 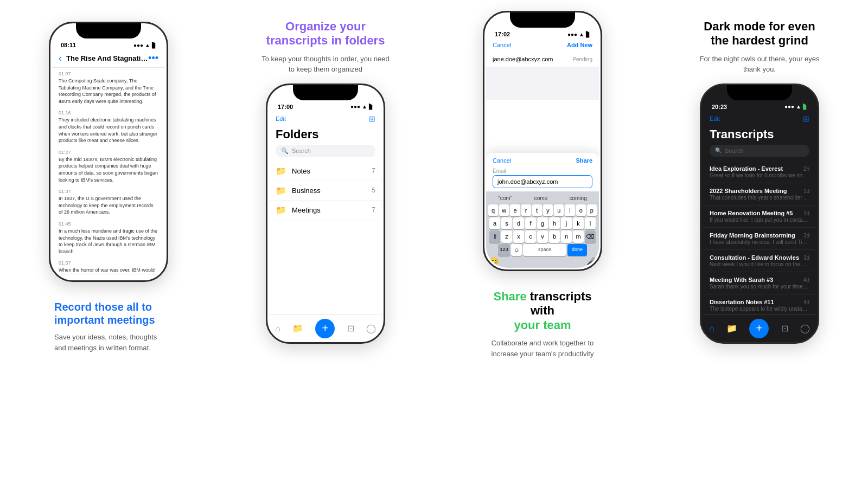 What do you see at coordinates (531, 236) in the screenshot?
I see `key-c: c` at bounding box center [531, 236].